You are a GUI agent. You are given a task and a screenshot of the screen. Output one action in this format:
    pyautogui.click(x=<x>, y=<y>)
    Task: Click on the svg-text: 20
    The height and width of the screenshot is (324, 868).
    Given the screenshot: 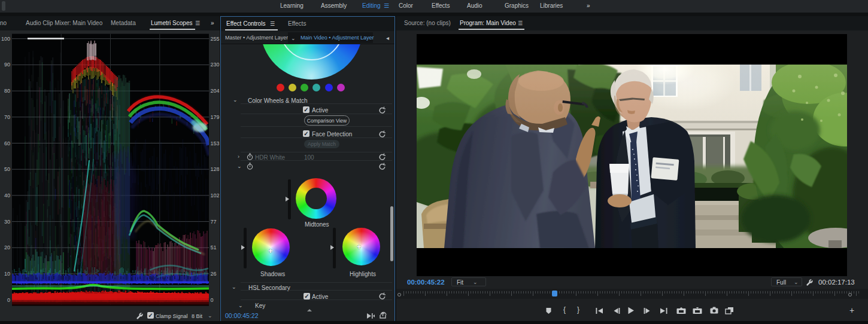 What is the action you would take?
    pyautogui.click(x=7, y=247)
    